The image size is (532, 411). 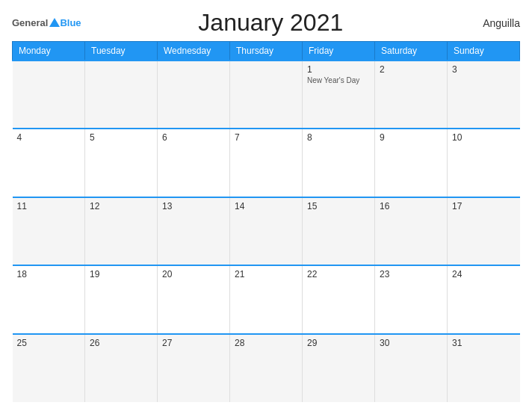 I want to click on calendar-cell: 9, so click(x=411, y=163).